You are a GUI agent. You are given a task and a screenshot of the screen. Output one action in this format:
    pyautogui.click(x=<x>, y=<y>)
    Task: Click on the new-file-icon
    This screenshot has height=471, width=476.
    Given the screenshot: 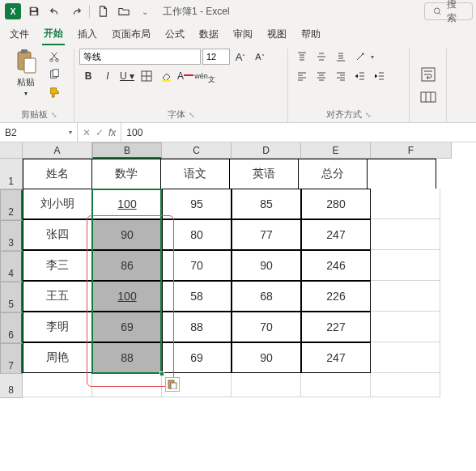 What is the action you would take?
    pyautogui.click(x=103, y=11)
    